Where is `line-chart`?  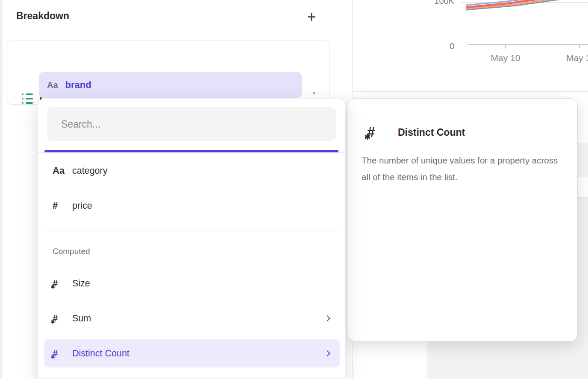 line-chart is located at coordinates (524, 13).